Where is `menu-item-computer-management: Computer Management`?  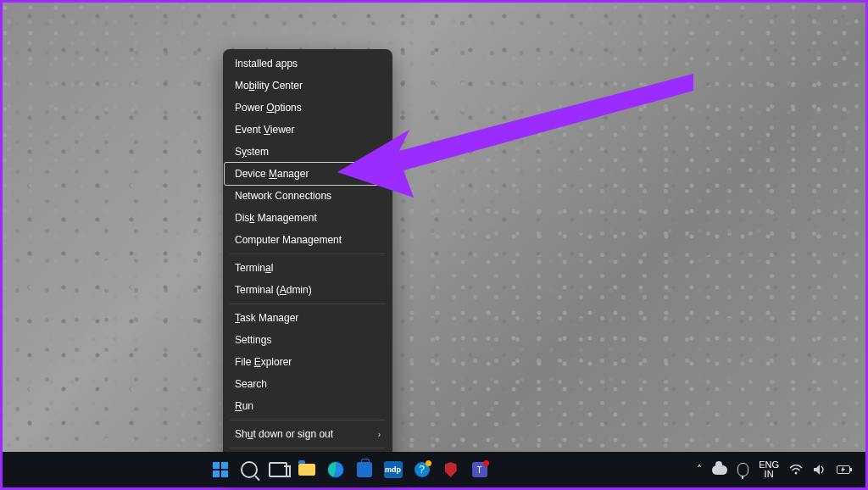 menu-item-computer-management: Computer Management is located at coordinates (308, 240).